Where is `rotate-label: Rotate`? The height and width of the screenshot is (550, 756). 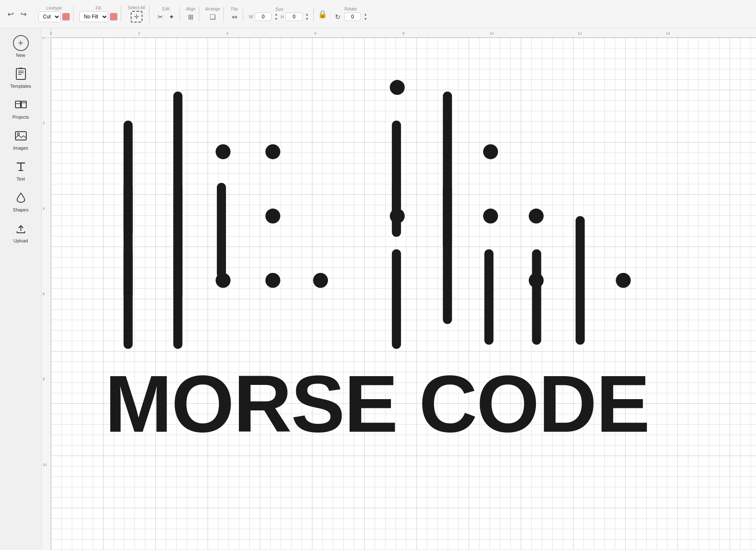 rotate-label: Rotate is located at coordinates (351, 9).